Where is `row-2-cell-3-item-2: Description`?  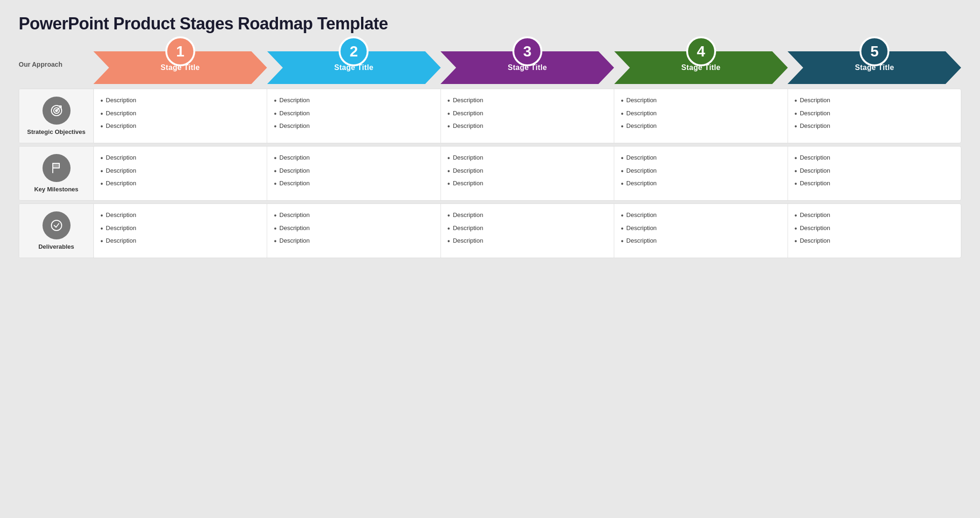
row-2-cell-3-item-2: Description is located at coordinates (527, 171).